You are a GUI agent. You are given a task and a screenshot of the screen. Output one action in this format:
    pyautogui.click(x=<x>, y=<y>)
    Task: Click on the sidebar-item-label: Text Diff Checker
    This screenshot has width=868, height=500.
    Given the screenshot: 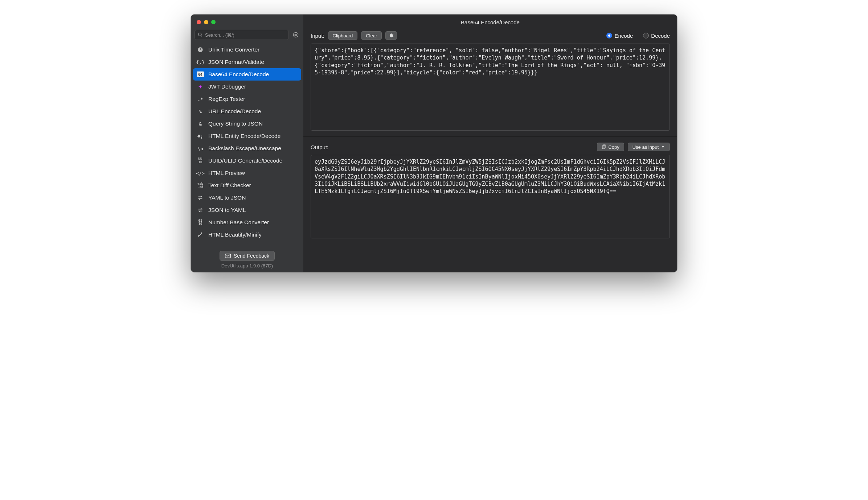 What is the action you would take?
    pyautogui.click(x=230, y=185)
    